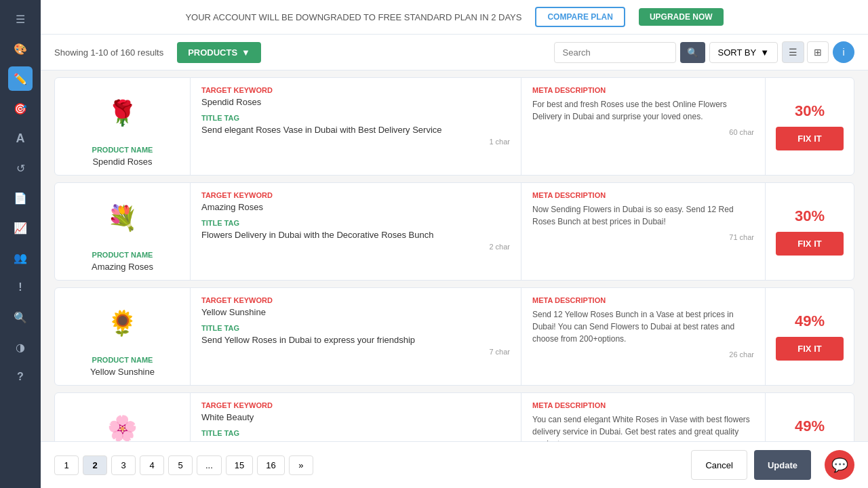 The width and height of the screenshot is (868, 488). Describe the element at coordinates (840, 465) in the screenshot. I see `chat-button: 💬` at that location.